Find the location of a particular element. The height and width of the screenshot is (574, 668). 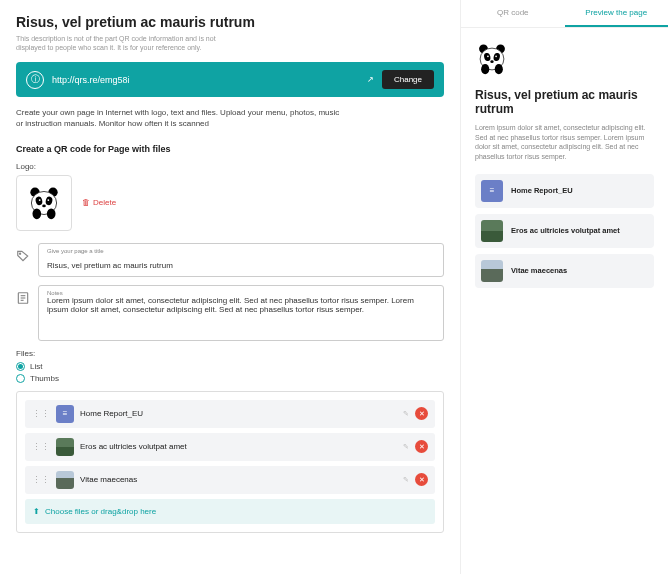

title-input is located at coordinates (241, 266).